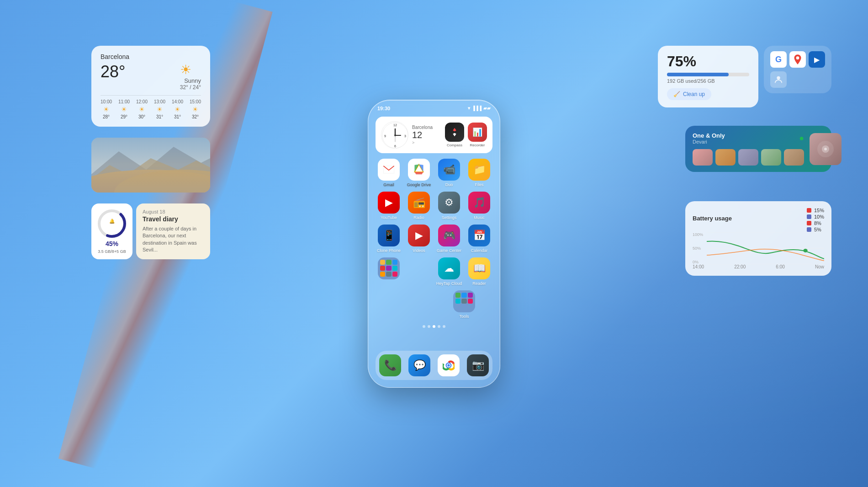 The height and width of the screenshot is (487, 868). Describe the element at coordinates (191, 87) in the screenshot. I see `weather-range: 32° / 24°` at that location.